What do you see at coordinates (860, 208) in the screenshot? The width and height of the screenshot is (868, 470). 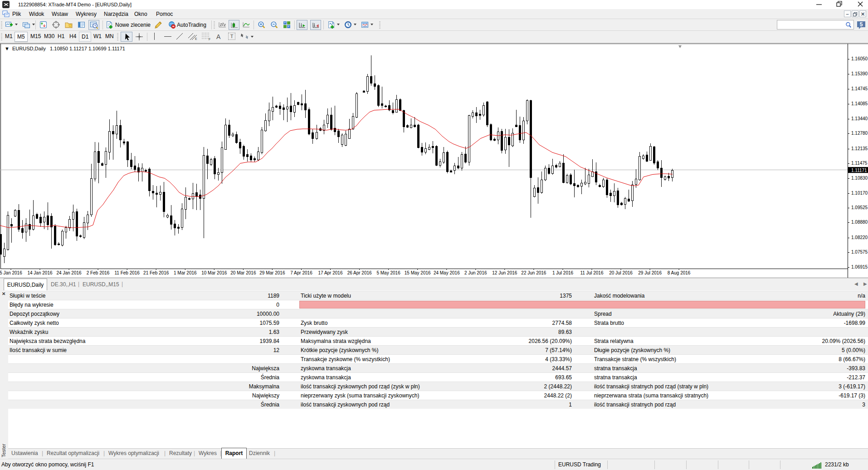 I see `svg-text: 1.09525` at bounding box center [860, 208].